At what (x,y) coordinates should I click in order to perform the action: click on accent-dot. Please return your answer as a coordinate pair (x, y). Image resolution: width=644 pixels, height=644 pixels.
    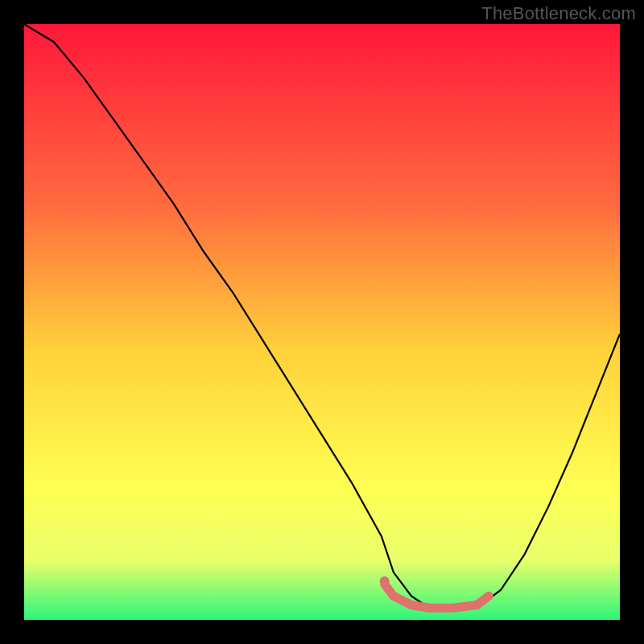
    Looking at the image, I should click on (385, 581).